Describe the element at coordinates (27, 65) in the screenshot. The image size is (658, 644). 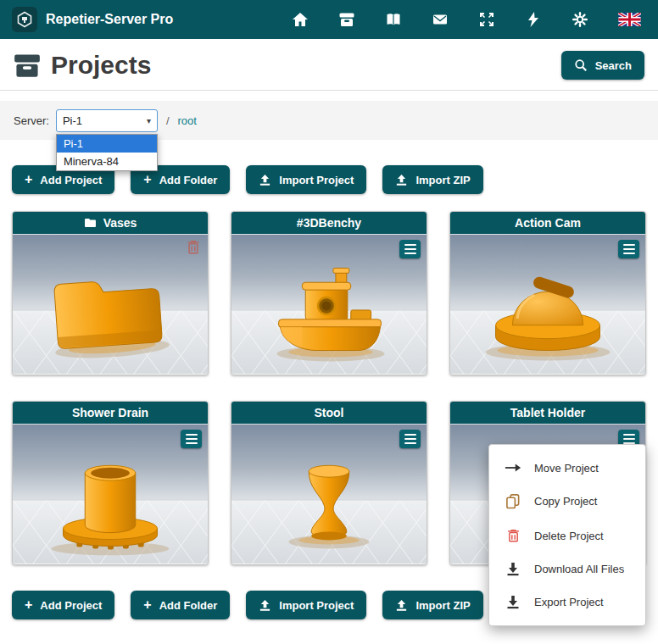
I see `projects-page-icon` at that location.